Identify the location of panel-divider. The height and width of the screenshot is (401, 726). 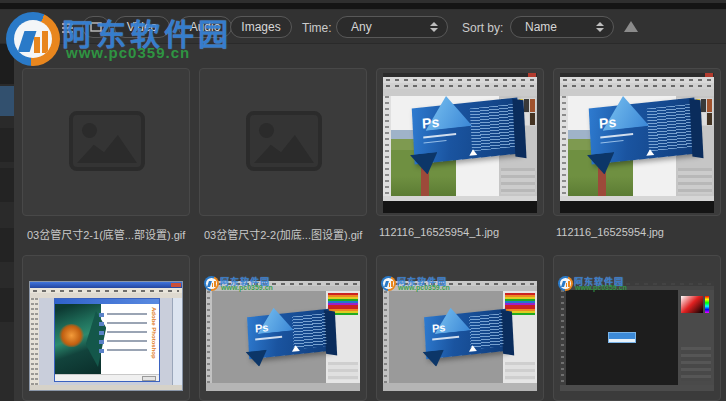
(363, 6).